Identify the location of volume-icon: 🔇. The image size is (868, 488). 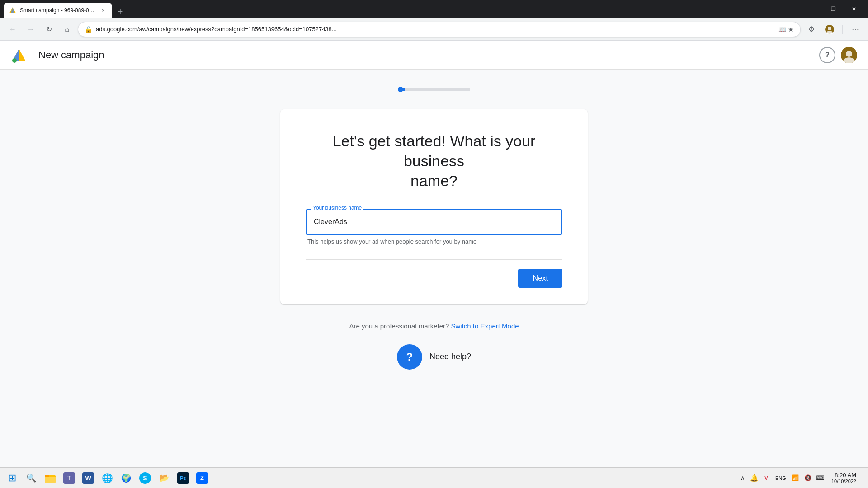
(808, 478).